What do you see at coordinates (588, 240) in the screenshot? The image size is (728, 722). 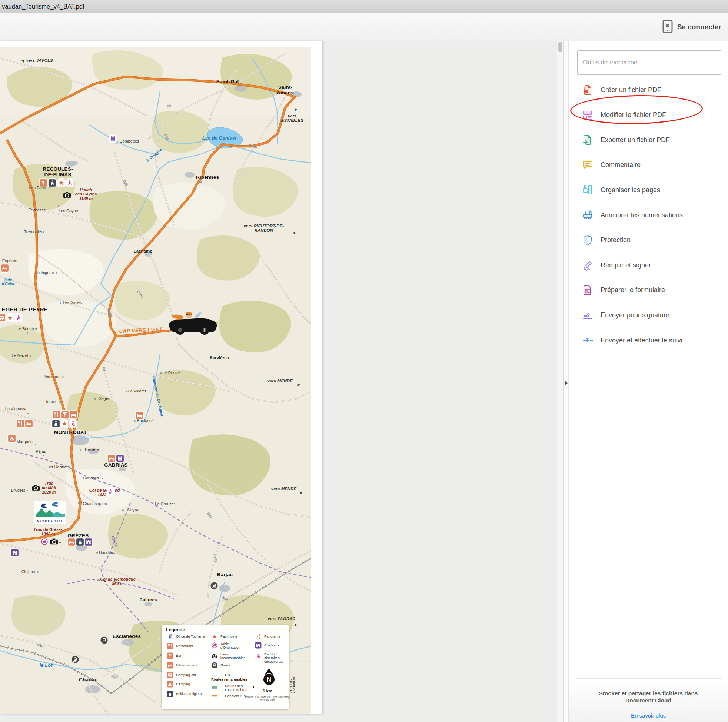 I see `protection-icon` at bounding box center [588, 240].